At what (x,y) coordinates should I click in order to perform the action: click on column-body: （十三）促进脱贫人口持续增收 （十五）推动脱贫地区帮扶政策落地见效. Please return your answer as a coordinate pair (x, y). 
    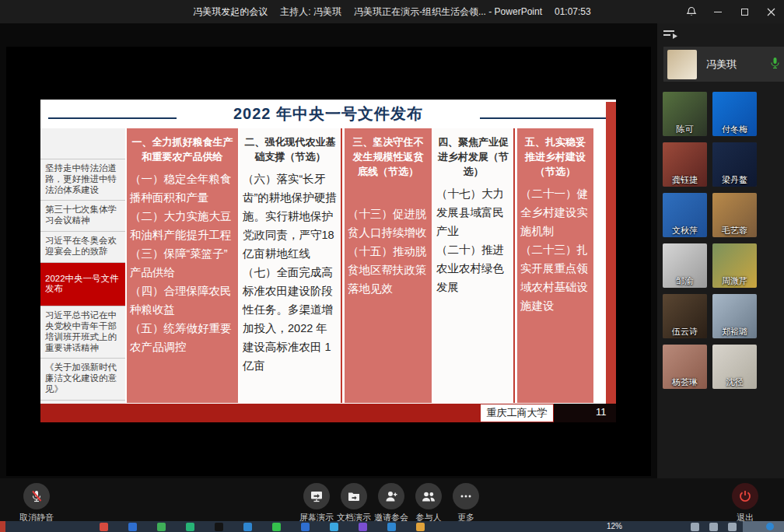
    Looking at the image, I should click on (388, 251).